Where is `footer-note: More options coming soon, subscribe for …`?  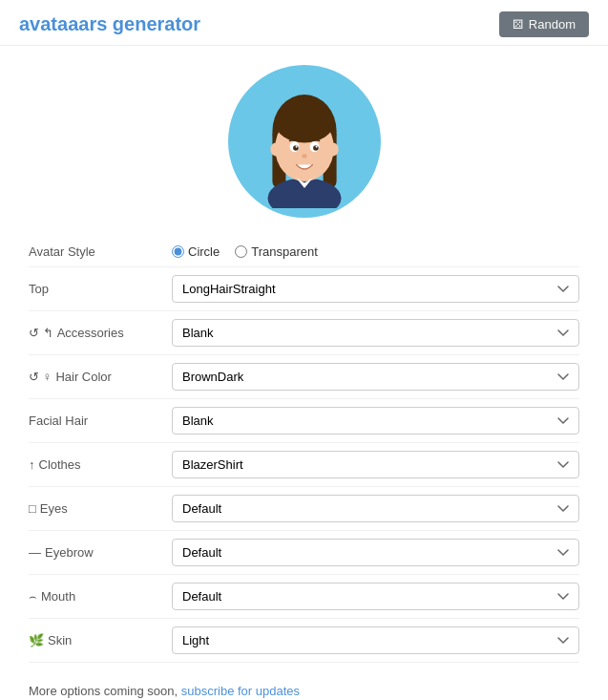
footer-note: More options coming soon, subscribe for … is located at coordinates (304, 686).